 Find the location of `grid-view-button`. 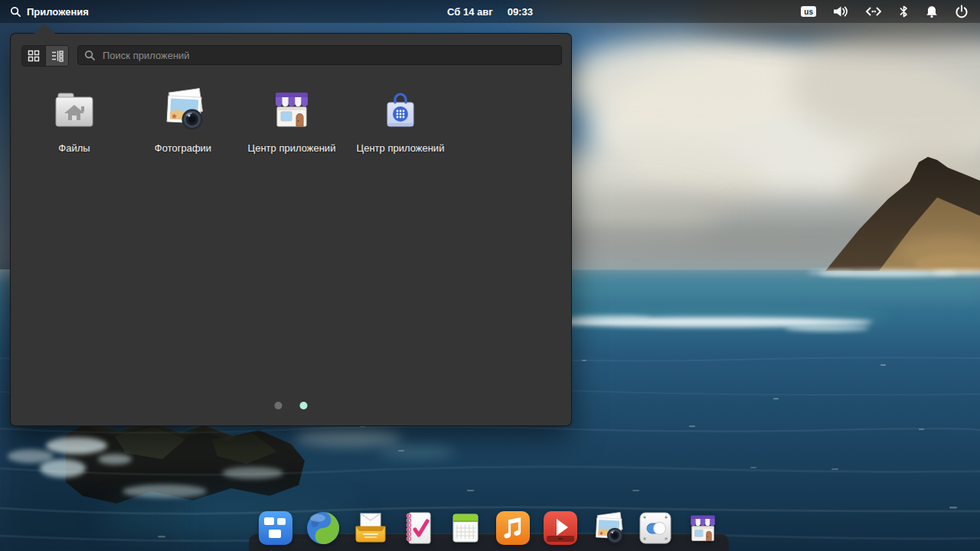

grid-view-button is located at coordinates (34, 56).